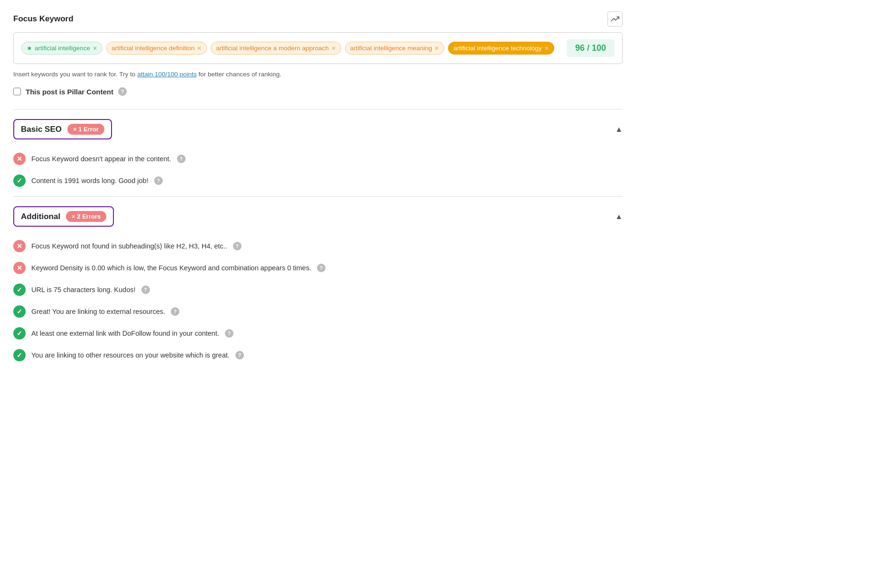 This screenshot has height=588, width=896. What do you see at coordinates (41, 129) in the screenshot?
I see `basic-seo-title: Basic SEO` at bounding box center [41, 129].